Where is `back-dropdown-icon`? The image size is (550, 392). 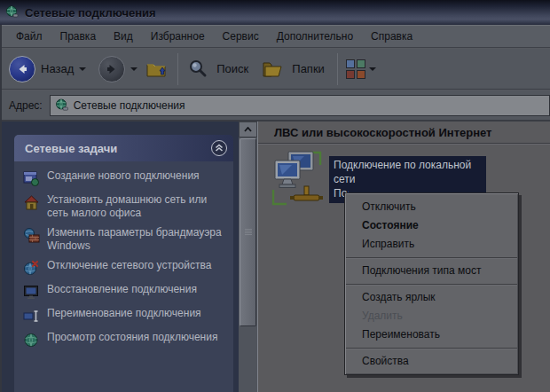
back-dropdown-icon is located at coordinates (82, 69).